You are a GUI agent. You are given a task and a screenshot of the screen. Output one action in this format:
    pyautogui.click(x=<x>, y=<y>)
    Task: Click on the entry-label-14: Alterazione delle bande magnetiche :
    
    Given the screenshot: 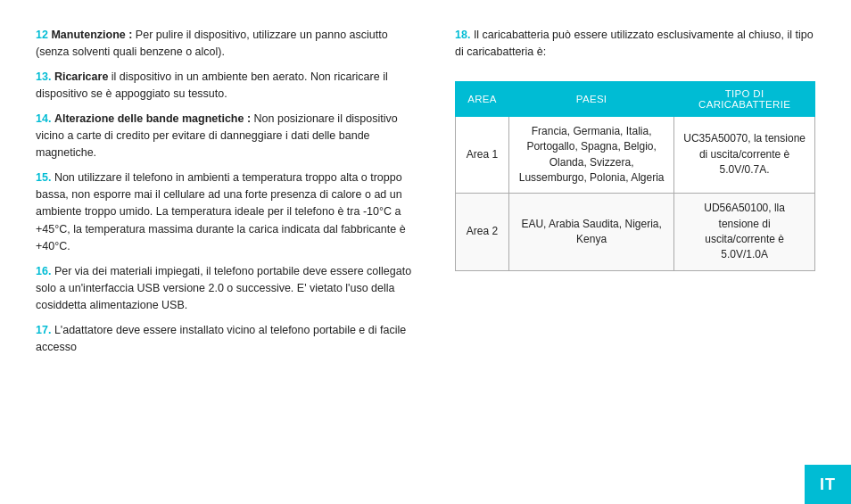 What is the action you would take?
    pyautogui.click(x=153, y=119)
    